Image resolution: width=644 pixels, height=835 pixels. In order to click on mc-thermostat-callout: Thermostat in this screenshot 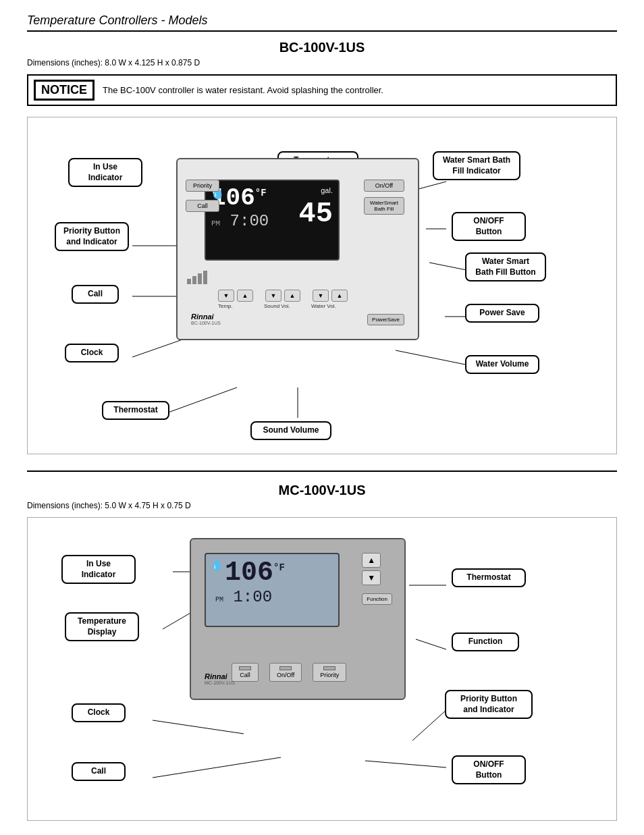, I will do `click(489, 578)`.